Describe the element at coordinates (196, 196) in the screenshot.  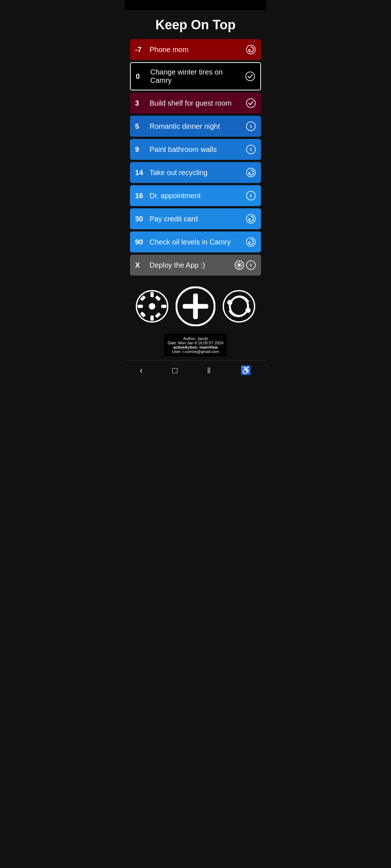
I see `task-label-dr-appointment: Dr. appointment` at that location.